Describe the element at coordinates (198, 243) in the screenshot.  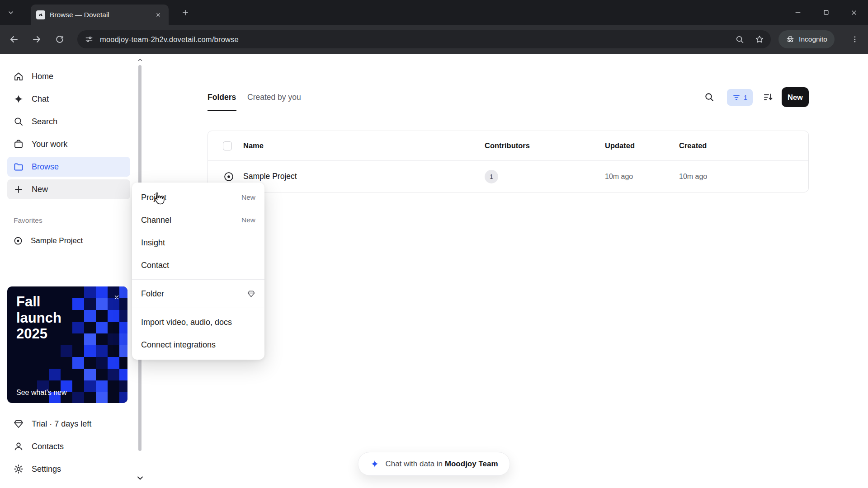
I see `menu-item-insight: Insight` at that location.